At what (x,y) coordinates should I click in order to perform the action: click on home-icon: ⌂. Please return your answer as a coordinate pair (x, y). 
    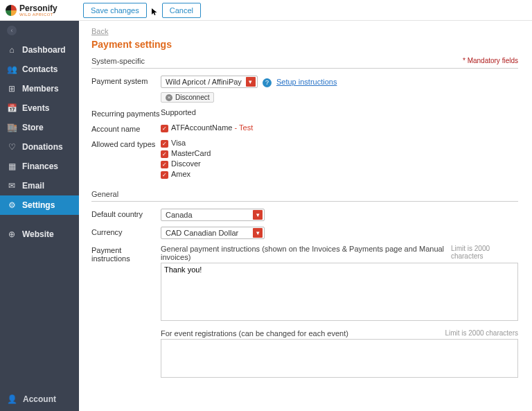
    Looking at the image, I should click on (12, 50).